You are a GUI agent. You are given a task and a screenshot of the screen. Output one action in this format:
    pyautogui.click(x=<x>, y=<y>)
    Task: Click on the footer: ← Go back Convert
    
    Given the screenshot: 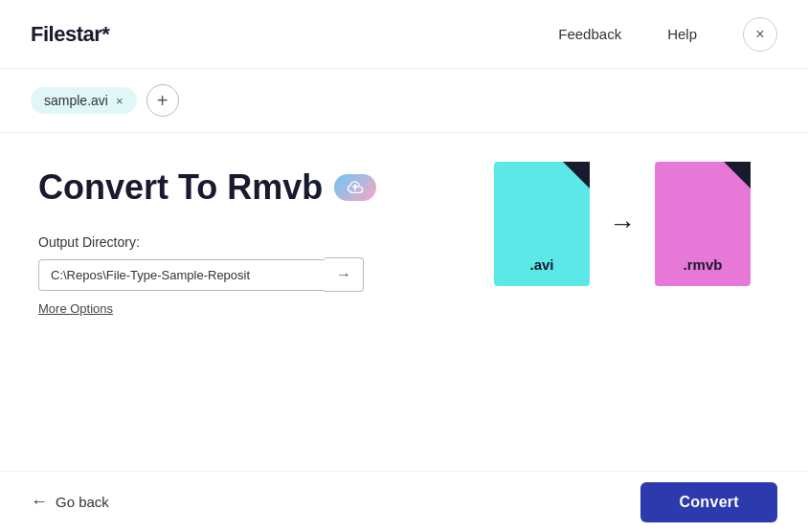 What is the action you would take?
    pyautogui.click(x=404, y=501)
    